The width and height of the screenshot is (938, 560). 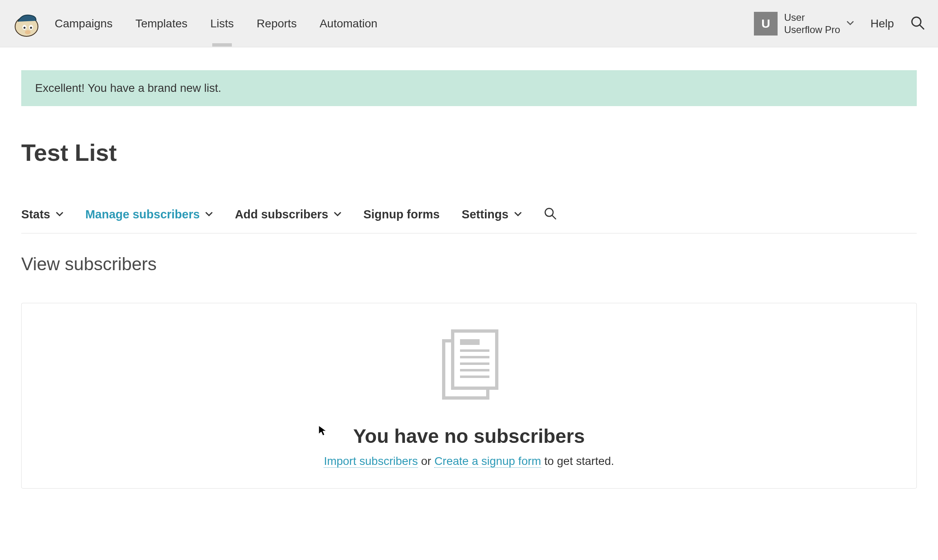 I want to click on search-button, so click(x=918, y=24).